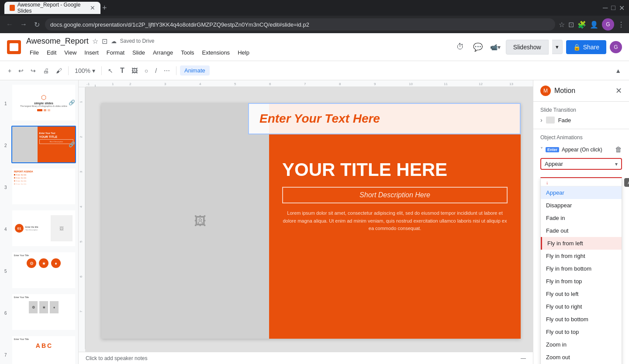  Describe the element at coordinates (581, 345) in the screenshot. I see `dropdown-item-zoom-in: Zoom in` at that location.